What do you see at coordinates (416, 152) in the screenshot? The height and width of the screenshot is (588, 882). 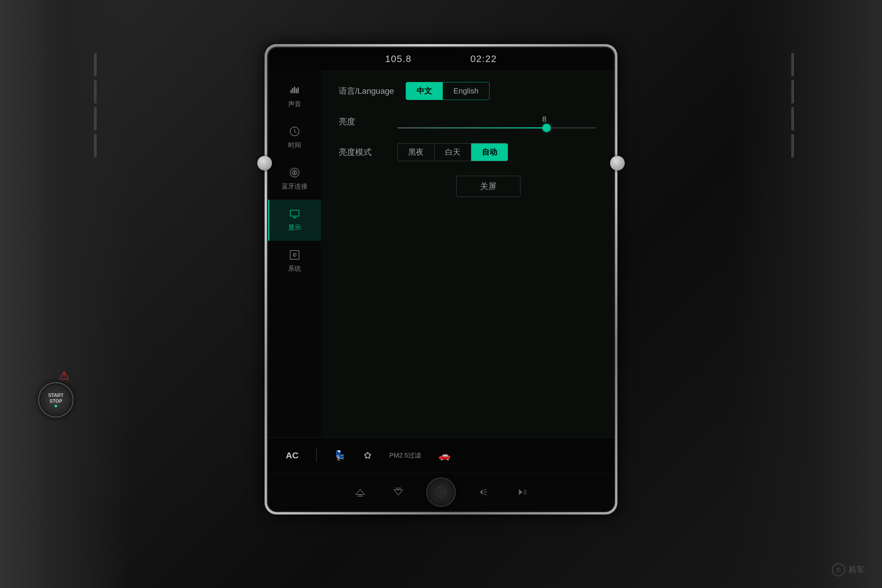 I see `mode-night-button: 黑夜` at bounding box center [416, 152].